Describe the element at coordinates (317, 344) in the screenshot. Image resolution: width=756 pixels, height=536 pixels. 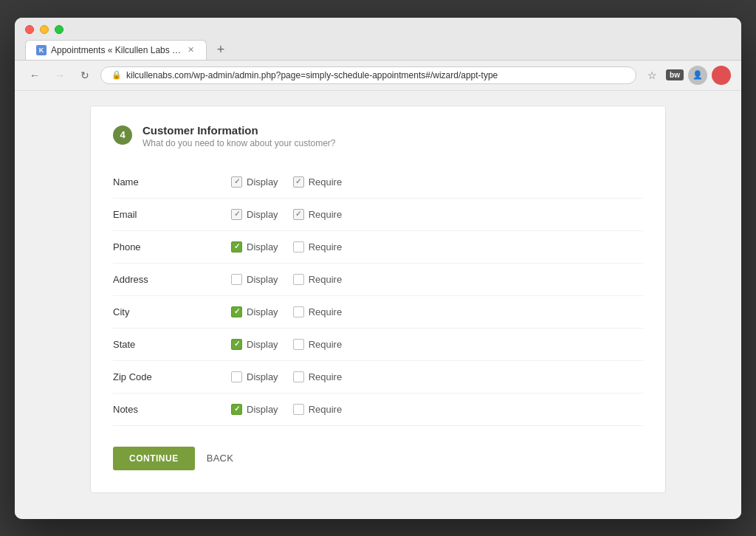
I see `require-group-5: Require` at that location.